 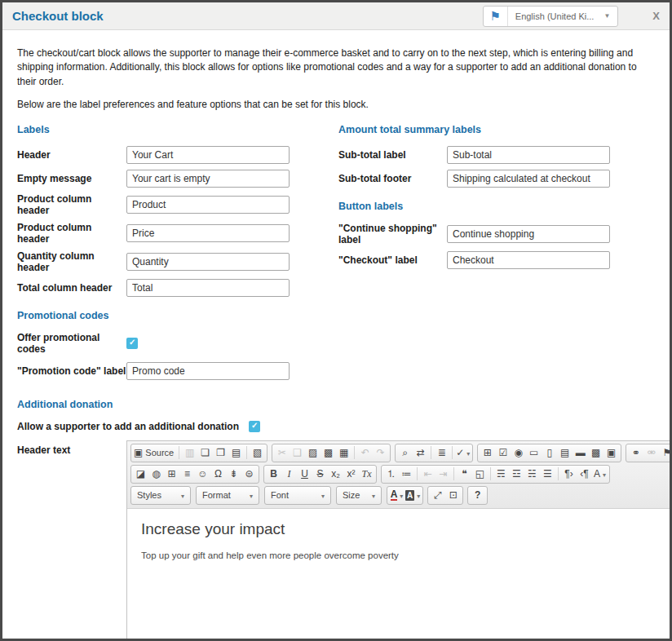 What do you see at coordinates (438, 495) in the screenshot?
I see `maximize-icon: ⤢` at bounding box center [438, 495].